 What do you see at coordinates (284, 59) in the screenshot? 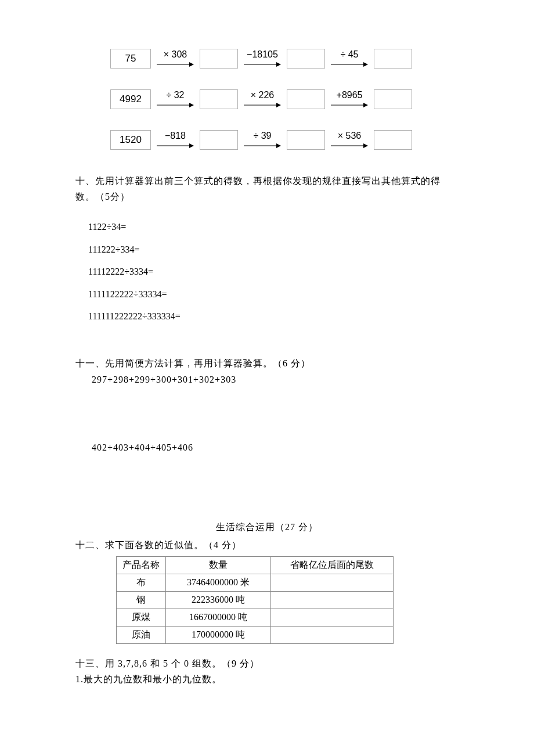
I see `flow-row-1: 75 × 308 −18105 ÷ 45` at bounding box center [284, 59].